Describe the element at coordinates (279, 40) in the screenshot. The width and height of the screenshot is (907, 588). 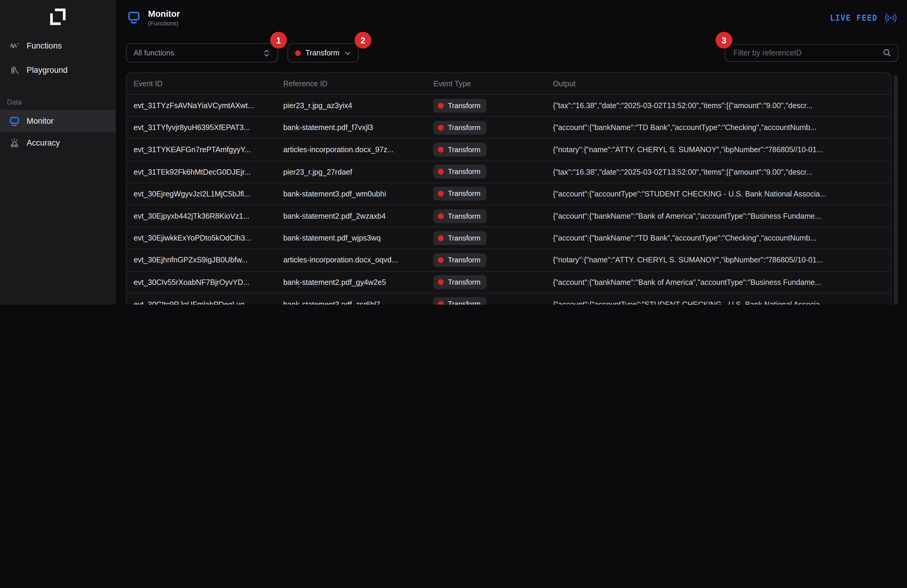
I see `annotation-badge-1: 1` at that location.